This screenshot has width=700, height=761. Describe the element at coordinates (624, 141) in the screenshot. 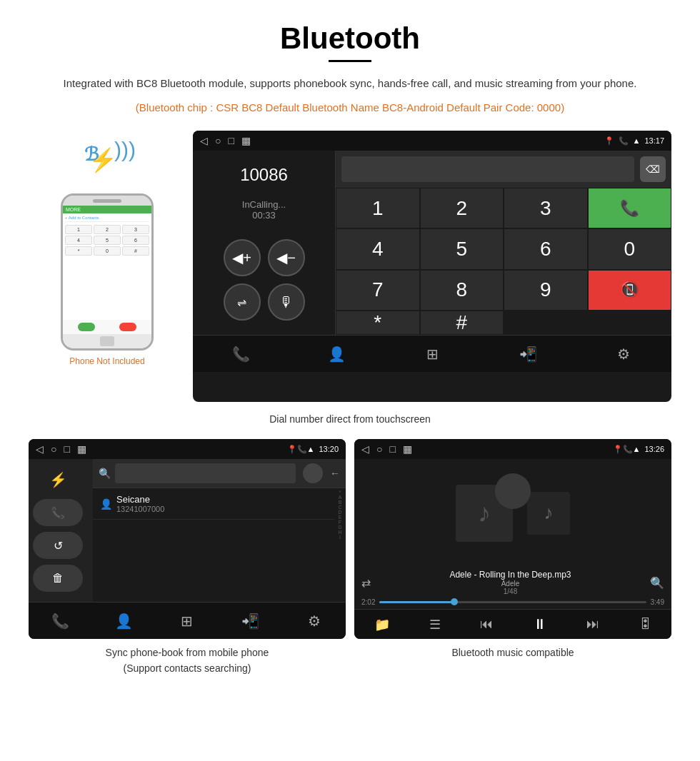

I see `call-icon: 📞` at that location.